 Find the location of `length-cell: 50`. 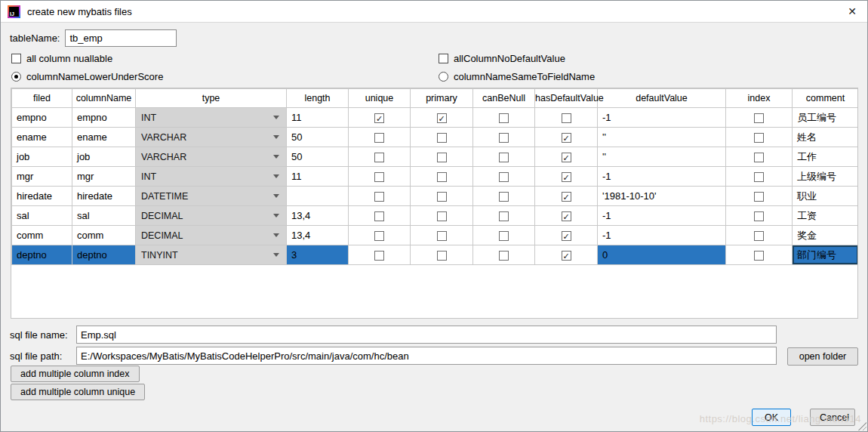

length-cell: 50 is located at coordinates (318, 157).